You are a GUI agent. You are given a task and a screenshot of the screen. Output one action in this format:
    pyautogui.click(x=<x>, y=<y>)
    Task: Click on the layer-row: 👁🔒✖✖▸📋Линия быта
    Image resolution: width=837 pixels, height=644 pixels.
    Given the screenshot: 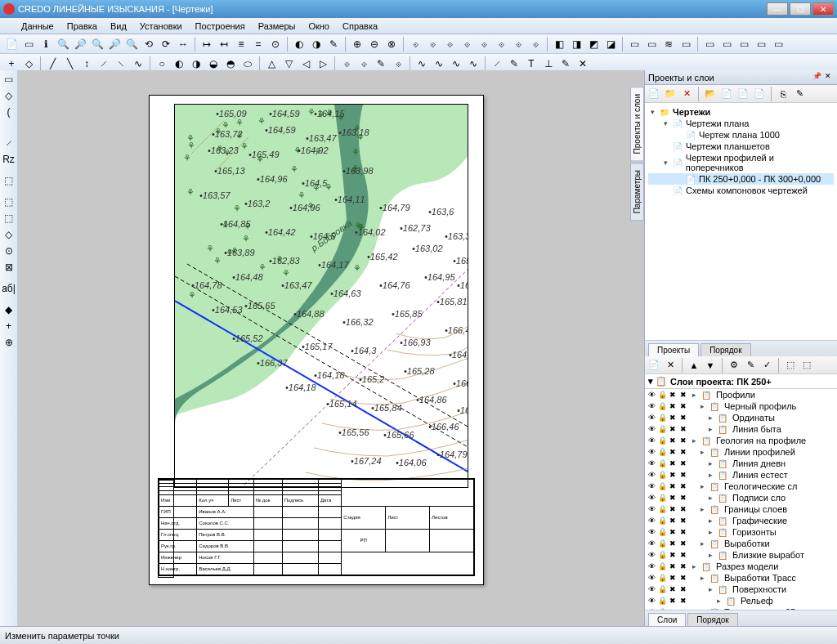 What is the action you would take?
    pyautogui.click(x=741, y=429)
    